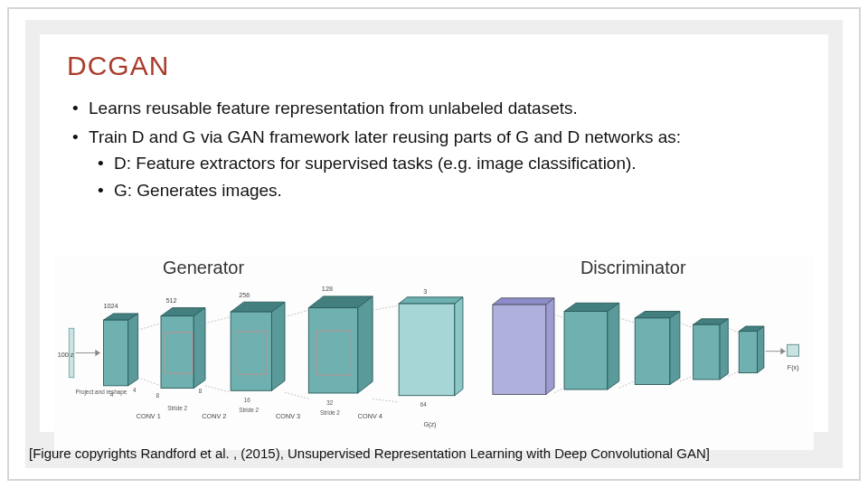  What do you see at coordinates (458, 164) in the screenshot?
I see `bullet-2a: D: Feature extractors for supervised tas…` at bounding box center [458, 164].